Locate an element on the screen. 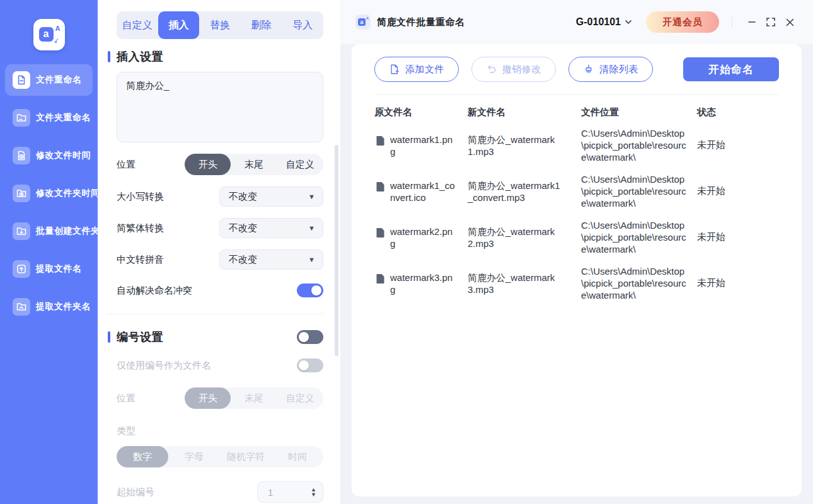 This screenshot has height=504, width=813. new-filename: 简鹿办公_watermark2.mp3 is located at coordinates (515, 238).